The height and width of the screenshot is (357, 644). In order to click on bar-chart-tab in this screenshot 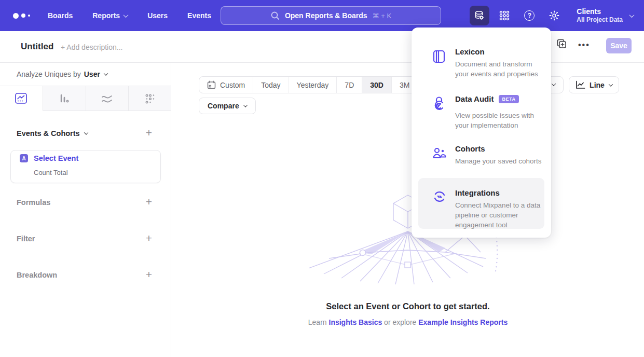, I will do `click(64, 99)`.